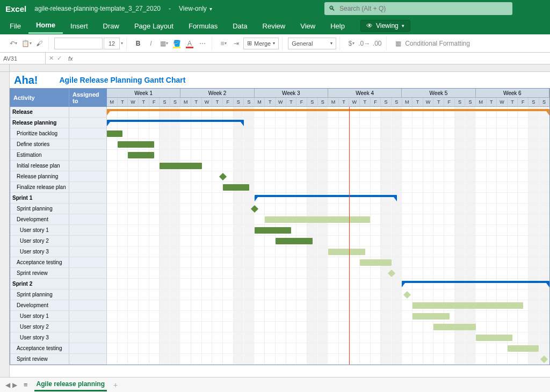  I want to click on undo-button: ↶▾, so click(13, 43).